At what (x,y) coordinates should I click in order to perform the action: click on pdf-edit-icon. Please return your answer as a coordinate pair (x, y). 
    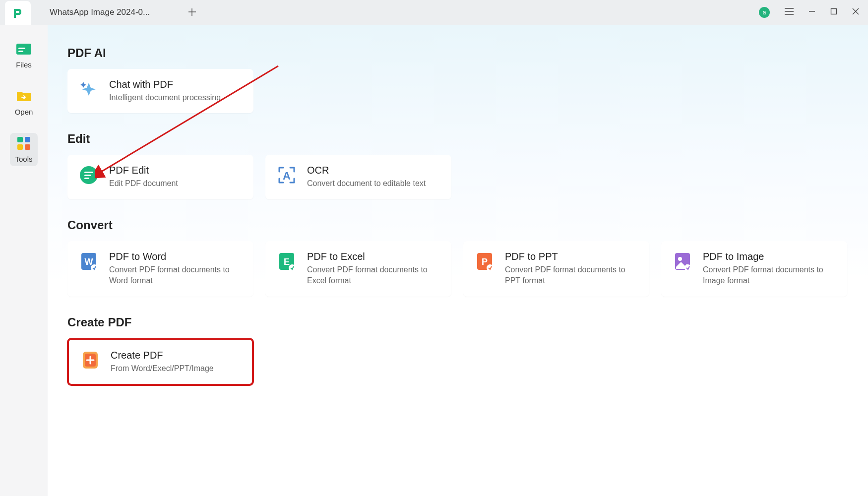
    Looking at the image, I should click on (89, 175).